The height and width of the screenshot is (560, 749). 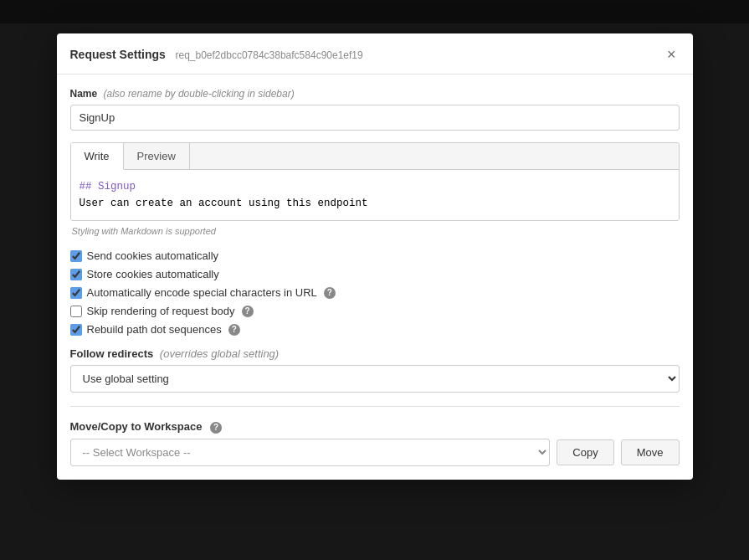 What do you see at coordinates (112, 353) in the screenshot?
I see `follow-redirects-text: Follow redirects` at bounding box center [112, 353].